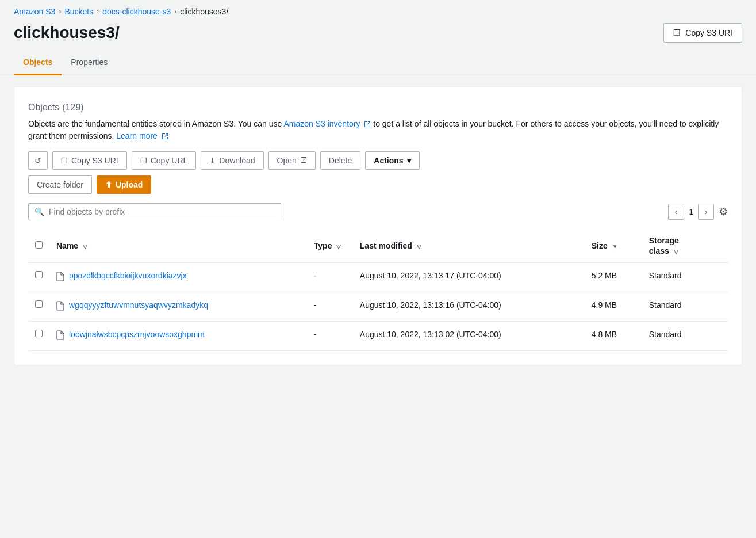  Describe the element at coordinates (39, 246) in the screenshot. I see `select-all-header` at that location.